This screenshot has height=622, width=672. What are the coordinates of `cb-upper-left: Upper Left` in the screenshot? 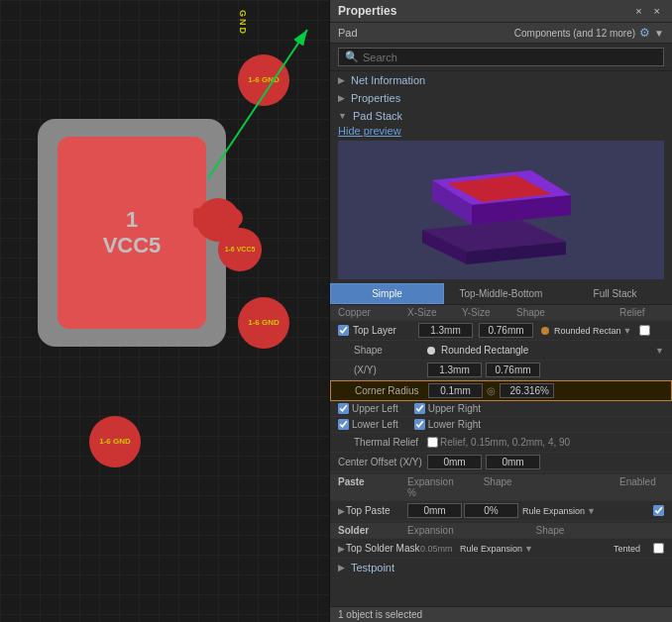 It's located at (369, 408).